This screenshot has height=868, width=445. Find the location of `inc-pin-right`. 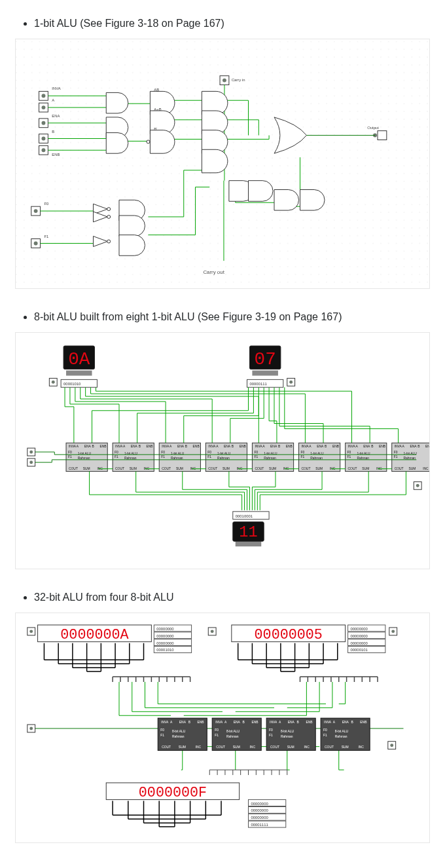

inc-pin-right is located at coordinates (418, 485).